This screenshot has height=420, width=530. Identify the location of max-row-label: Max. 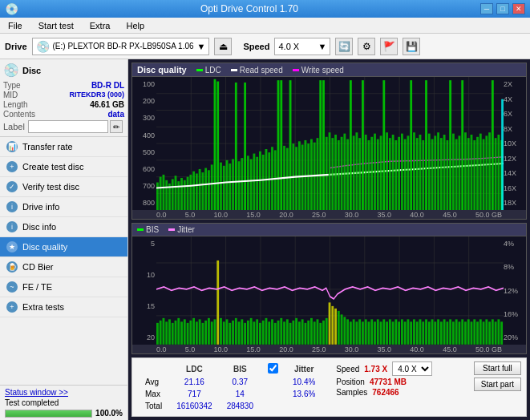
(154, 394).